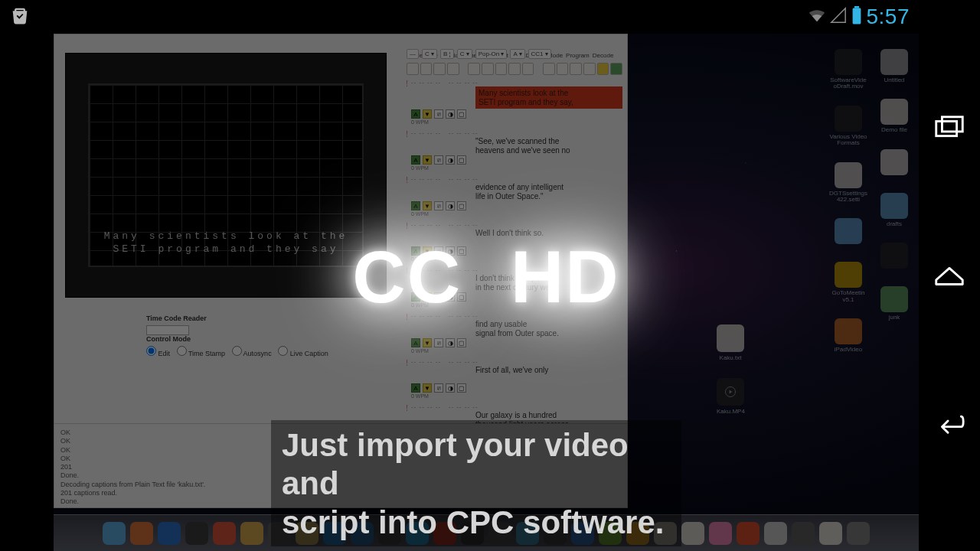 This screenshot has height=551, width=980. I want to click on play-store-icon, so click(20, 17).